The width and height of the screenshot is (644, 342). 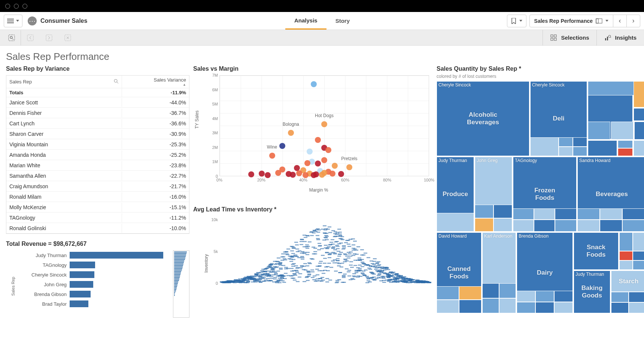 What do you see at coordinates (12, 38) in the screenshot?
I see `smart-search-button` at bounding box center [12, 38].